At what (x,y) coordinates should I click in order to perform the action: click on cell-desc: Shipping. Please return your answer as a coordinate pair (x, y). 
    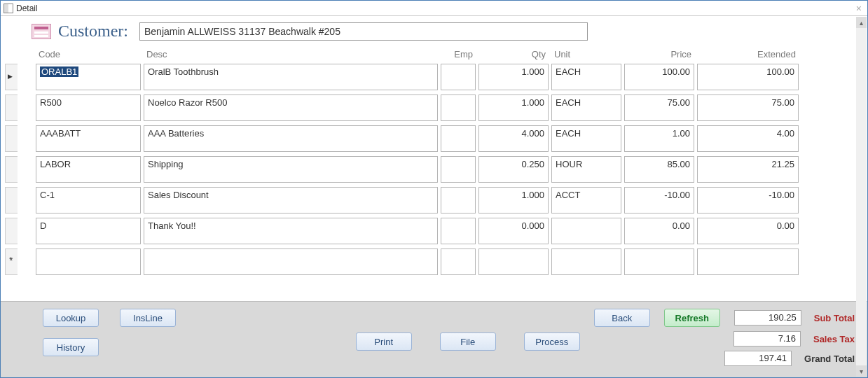
    Looking at the image, I should click on (291, 169).